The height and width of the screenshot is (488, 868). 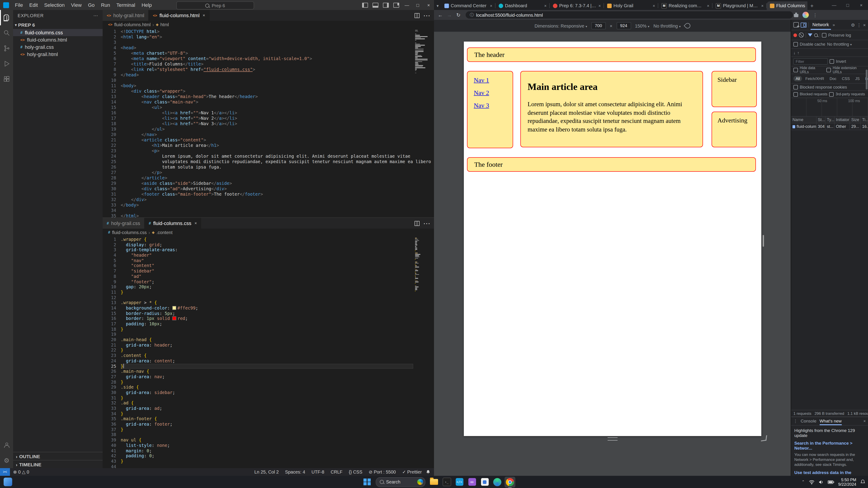 I want to click on file-item-fluid-columns.html: <>fluid-columns.html, so click(x=58, y=40).